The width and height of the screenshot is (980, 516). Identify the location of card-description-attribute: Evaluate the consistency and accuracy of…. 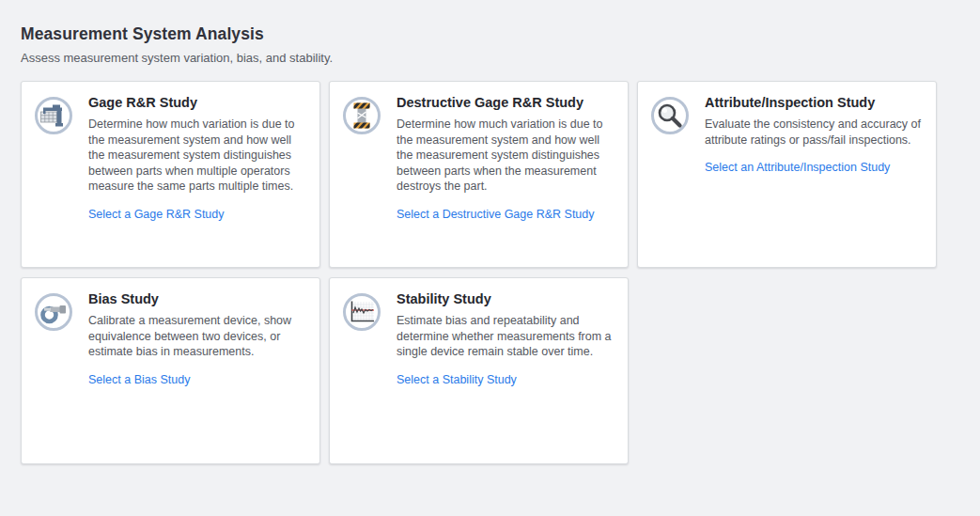
(814, 132).